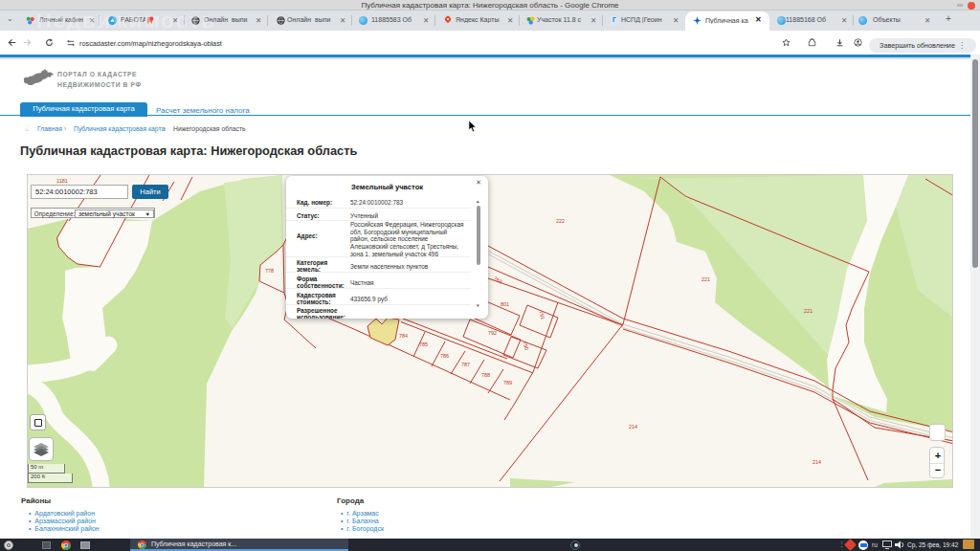  I want to click on svg-text: 790, so click(526, 346).